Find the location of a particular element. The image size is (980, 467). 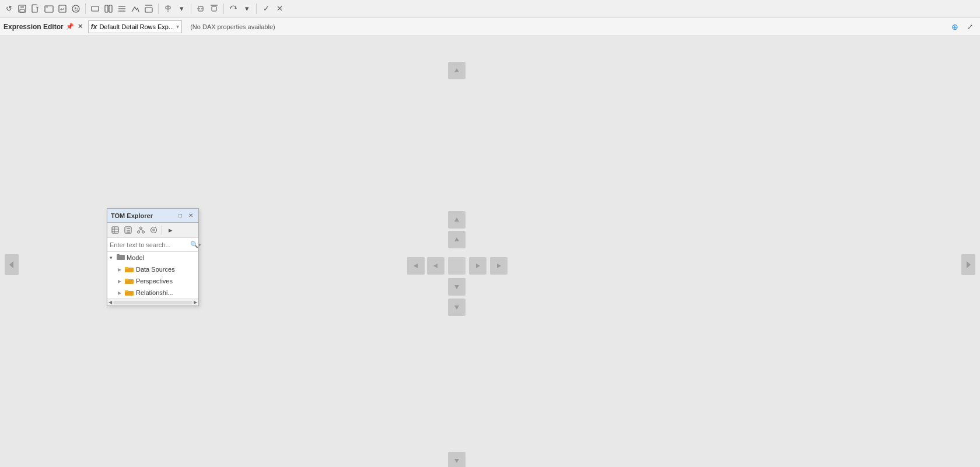

tom-title: TOM Explorer is located at coordinates (142, 216).